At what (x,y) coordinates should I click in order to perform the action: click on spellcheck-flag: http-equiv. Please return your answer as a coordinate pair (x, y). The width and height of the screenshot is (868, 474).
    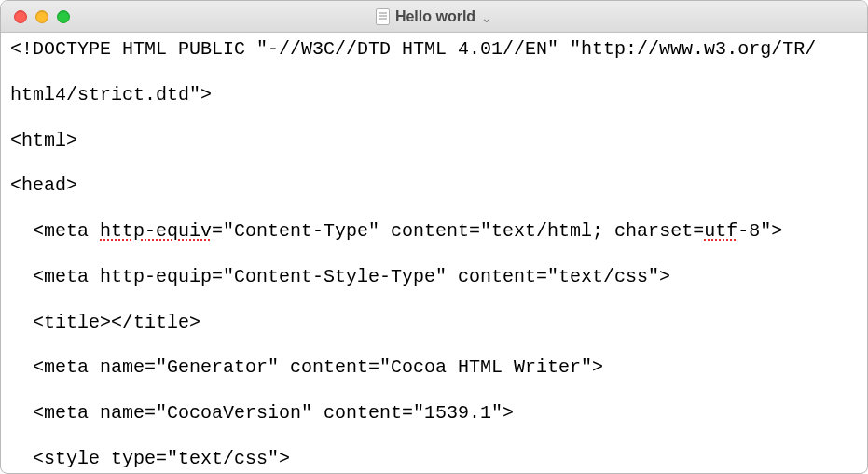
    Looking at the image, I should click on (156, 231).